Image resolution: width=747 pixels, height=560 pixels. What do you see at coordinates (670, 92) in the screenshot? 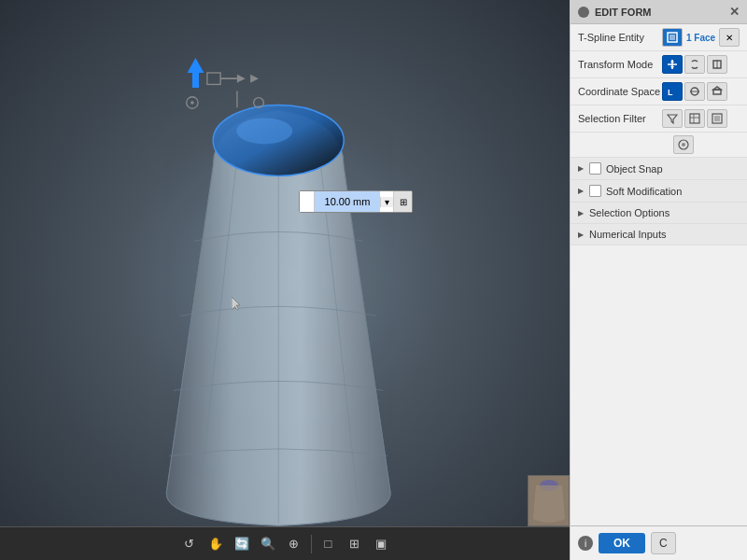
I see `svg-text: L` at bounding box center [670, 92].